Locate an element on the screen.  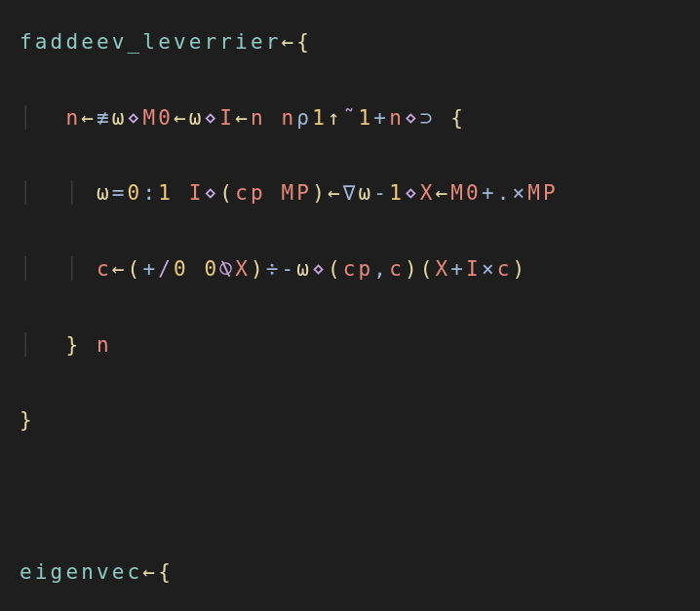
selfie-mod: ˜ is located at coordinates (351, 118).